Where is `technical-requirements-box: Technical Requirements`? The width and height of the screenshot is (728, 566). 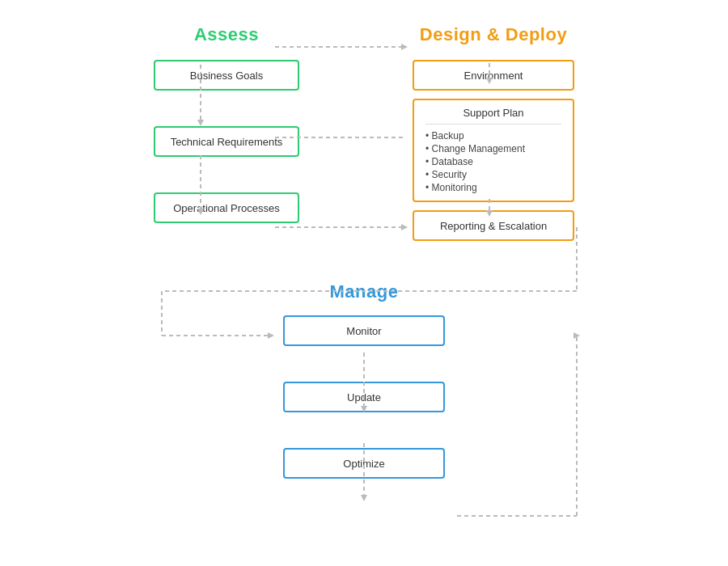 technical-requirements-box: Technical Requirements is located at coordinates (226, 142).